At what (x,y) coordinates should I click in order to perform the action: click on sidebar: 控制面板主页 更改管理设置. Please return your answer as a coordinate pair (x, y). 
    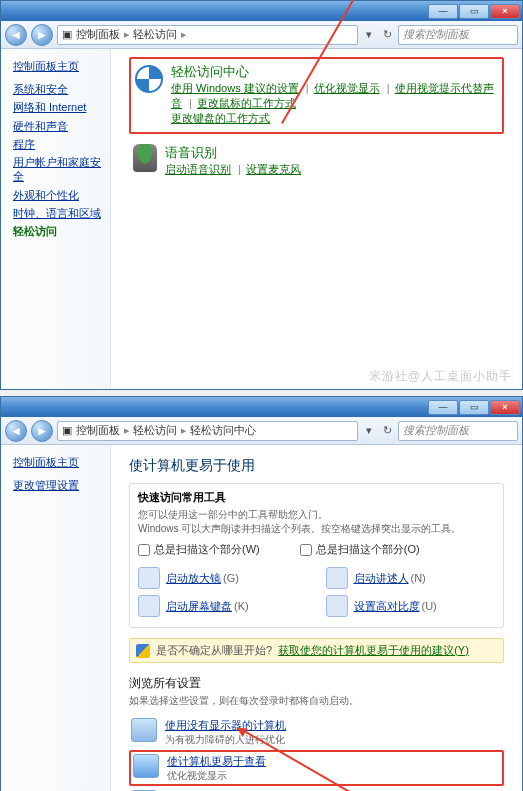
    Looking at the image, I should click on (56, 618).